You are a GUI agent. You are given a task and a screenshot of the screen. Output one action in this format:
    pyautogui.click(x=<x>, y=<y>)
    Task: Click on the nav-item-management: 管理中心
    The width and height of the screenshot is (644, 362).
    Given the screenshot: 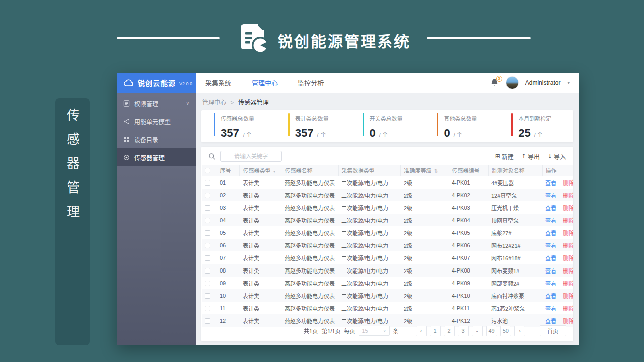 What is the action you would take?
    pyautogui.click(x=265, y=82)
    